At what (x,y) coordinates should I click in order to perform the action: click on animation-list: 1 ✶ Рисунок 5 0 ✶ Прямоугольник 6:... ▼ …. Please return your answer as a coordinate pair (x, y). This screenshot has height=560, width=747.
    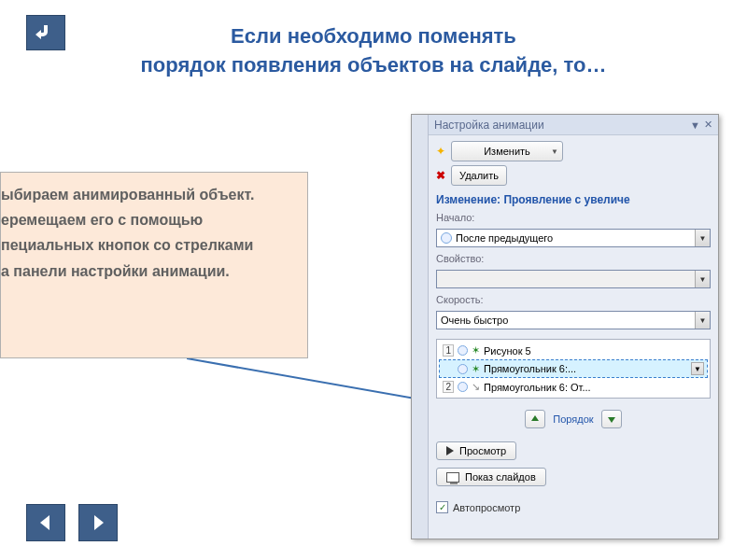
    Looking at the image, I should click on (573, 369).